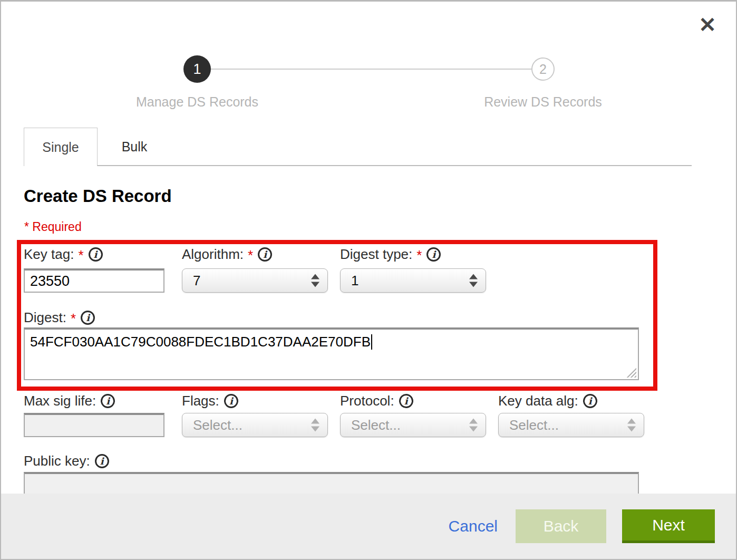 The image size is (737, 560). What do you see at coordinates (49, 254) in the screenshot?
I see `key-tag-label-text: Key tag:` at bounding box center [49, 254].